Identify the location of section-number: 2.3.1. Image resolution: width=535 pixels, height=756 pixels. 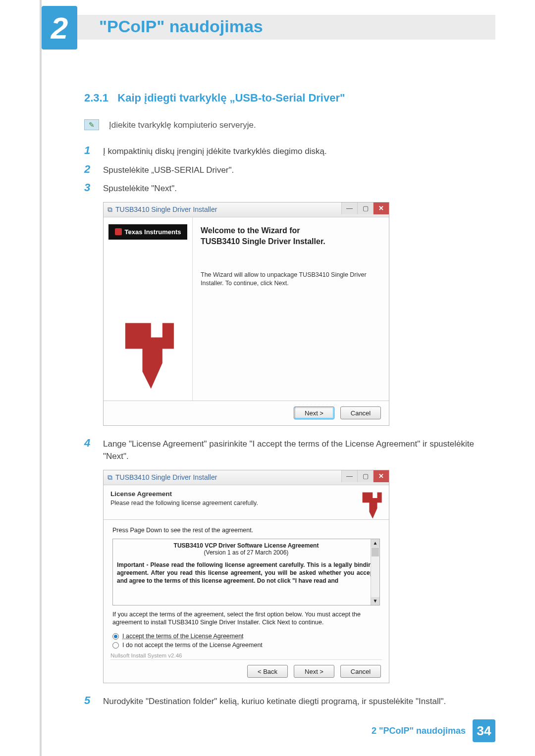
(96, 98).